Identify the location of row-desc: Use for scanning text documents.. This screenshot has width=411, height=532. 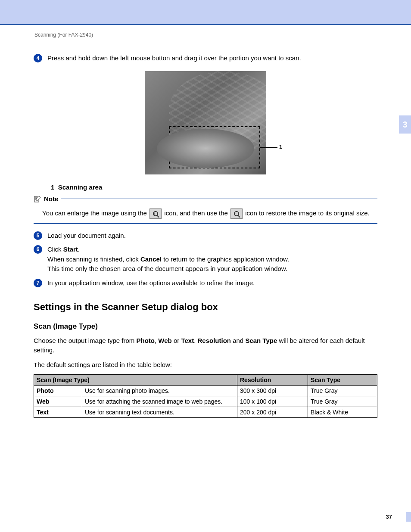
(160, 413).